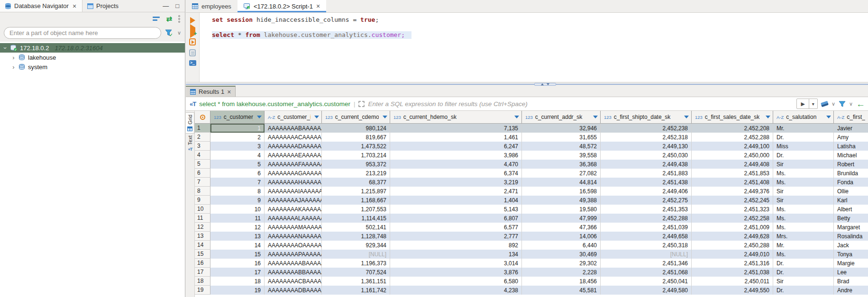 The height and width of the screenshot is (297, 868). What do you see at coordinates (851, 182) in the screenshot?
I see `grid-cell: Fonda` at bounding box center [851, 182].